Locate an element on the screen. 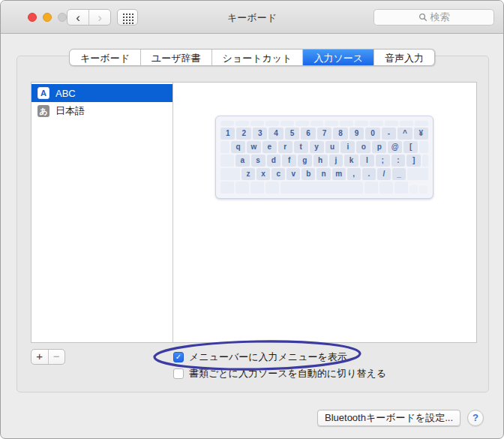  key-v: v is located at coordinates (293, 174).